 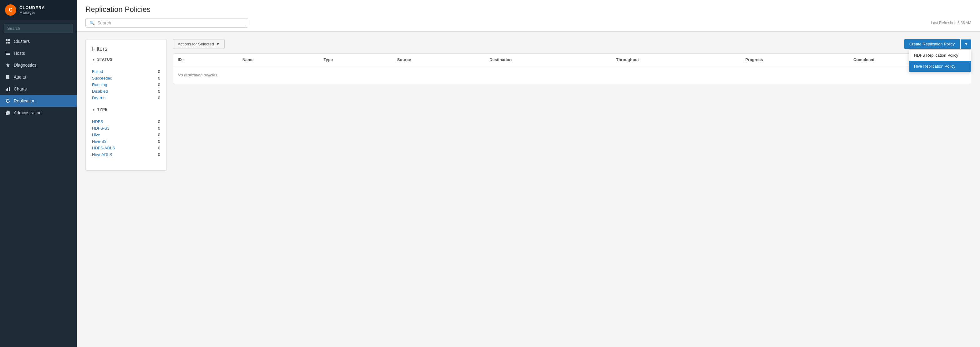 I want to click on no-data-row: No replication policies., so click(x=572, y=75).